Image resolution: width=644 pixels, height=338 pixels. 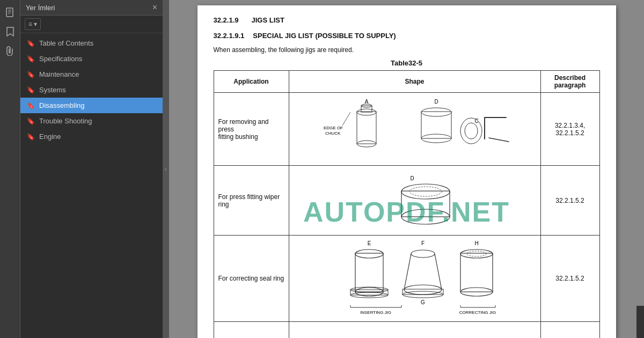 I want to click on jig-shape-3: E F, so click(x=415, y=278).